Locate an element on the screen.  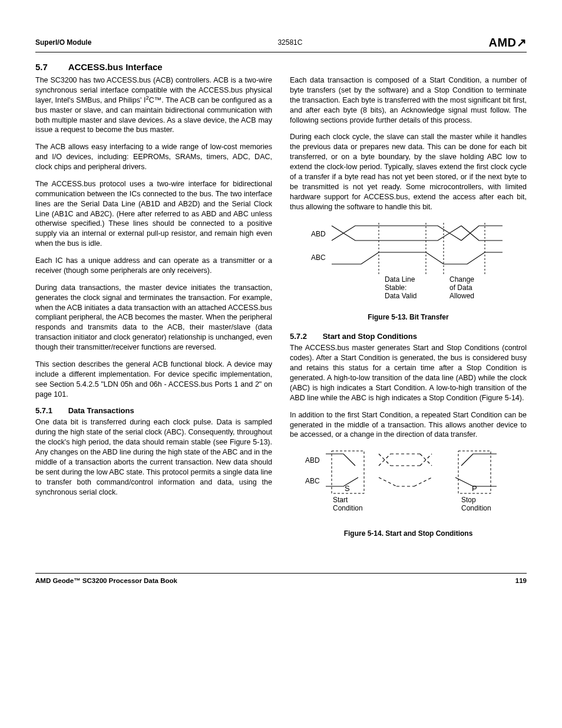
figure-caption: Figure 5-14. Start and Stop Conditions is located at coordinates (408, 533).